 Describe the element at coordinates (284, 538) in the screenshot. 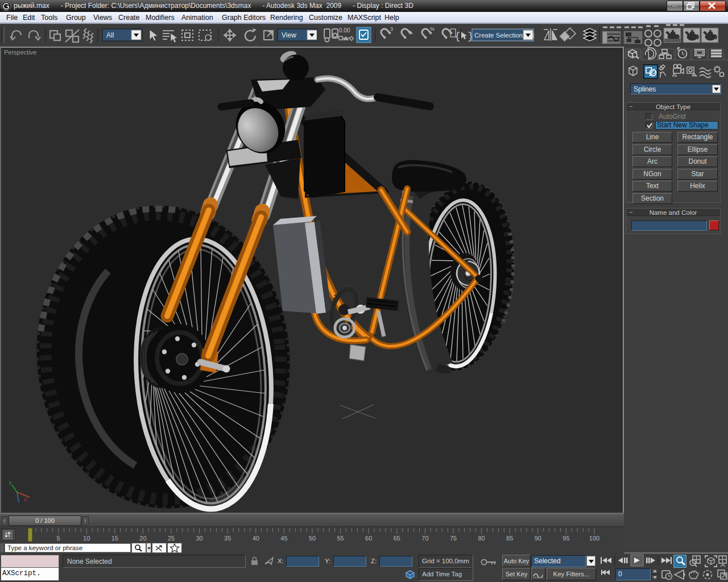

I see `svg-text: 45` at that location.